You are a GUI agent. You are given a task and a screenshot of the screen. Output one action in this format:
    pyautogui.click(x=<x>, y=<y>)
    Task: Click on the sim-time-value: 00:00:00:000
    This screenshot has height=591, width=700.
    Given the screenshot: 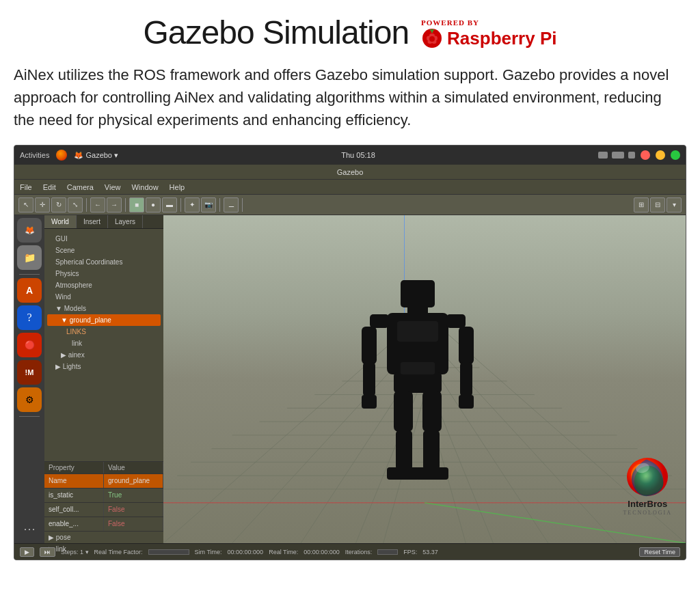 What is the action you would take?
    pyautogui.click(x=246, y=552)
    